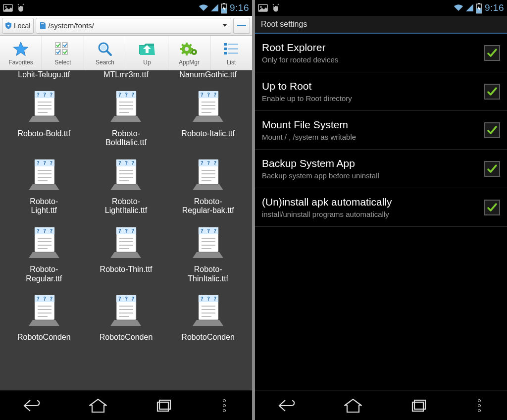 The height and width of the screenshot is (420, 507). I want to click on path-text: /system/fonts/, so click(71, 26).